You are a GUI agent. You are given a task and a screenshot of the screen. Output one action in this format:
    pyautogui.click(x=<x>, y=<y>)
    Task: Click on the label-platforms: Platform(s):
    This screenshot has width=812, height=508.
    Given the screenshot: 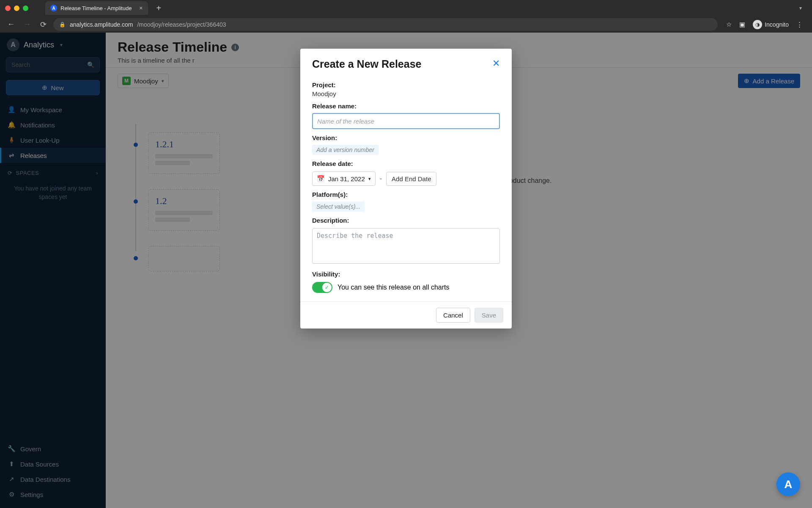 What is the action you would take?
    pyautogui.click(x=406, y=195)
    